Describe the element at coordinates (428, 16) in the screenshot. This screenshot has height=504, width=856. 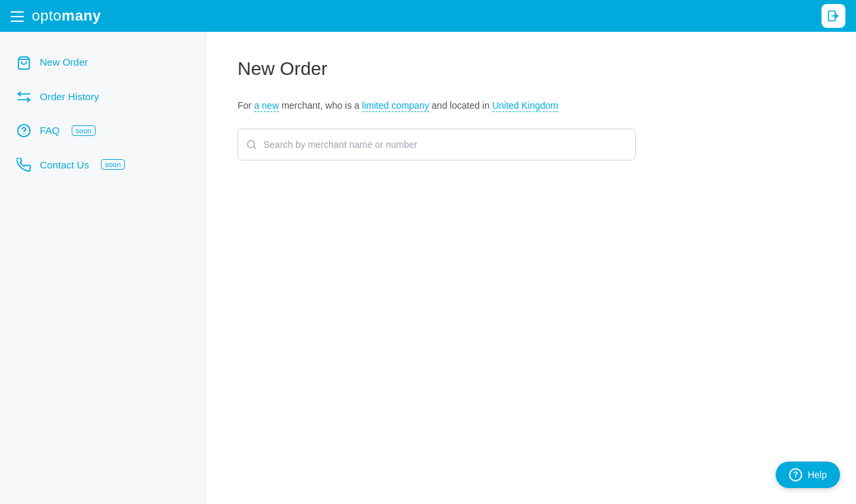
I see `topnav: optomany` at that location.